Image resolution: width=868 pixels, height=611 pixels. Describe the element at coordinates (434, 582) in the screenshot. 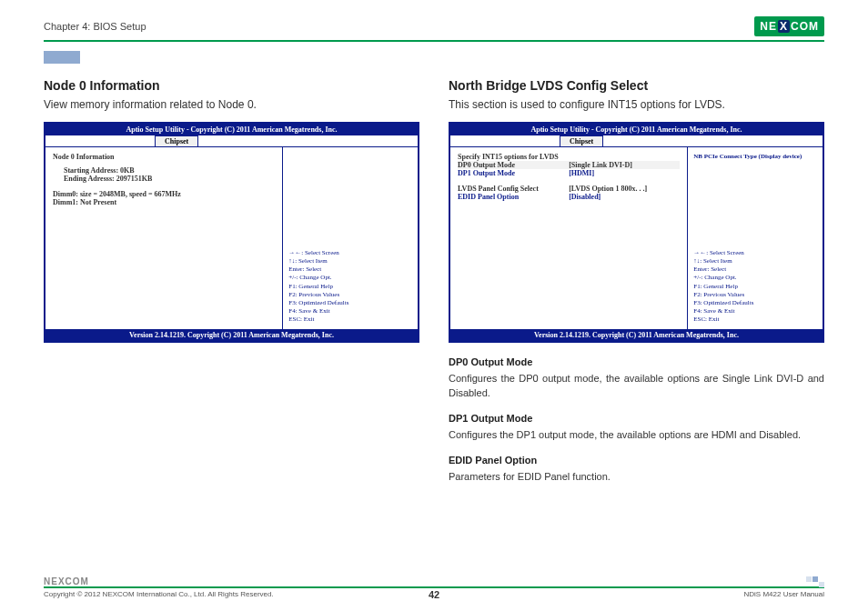

I see `footer-logo: NEXCOM` at that location.